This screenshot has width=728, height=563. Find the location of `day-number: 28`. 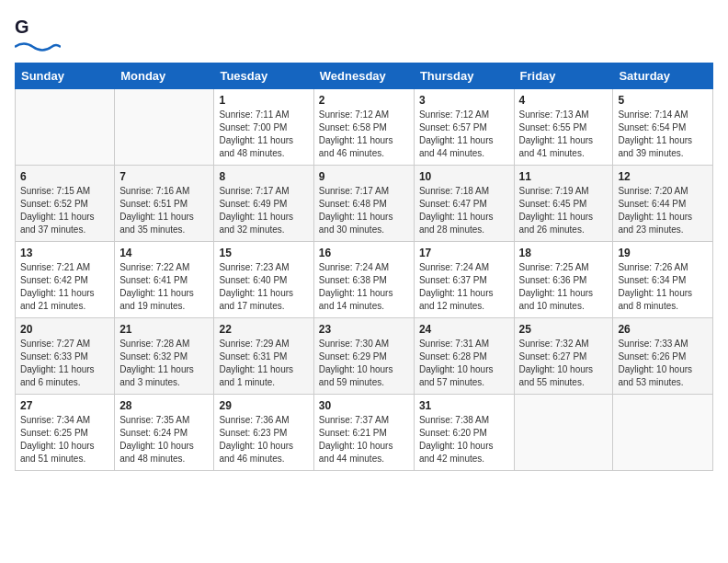

day-number: 28 is located at coordinates (164, 406).